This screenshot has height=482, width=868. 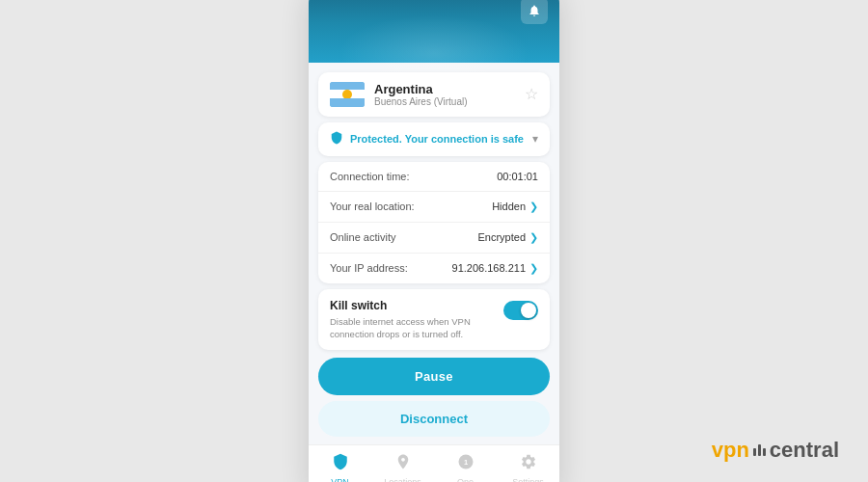 What do you see at coordinates (412, 306) in the screenshot?
I see `kill-switch-title: Kill switch` at bounding box center [412, 306].